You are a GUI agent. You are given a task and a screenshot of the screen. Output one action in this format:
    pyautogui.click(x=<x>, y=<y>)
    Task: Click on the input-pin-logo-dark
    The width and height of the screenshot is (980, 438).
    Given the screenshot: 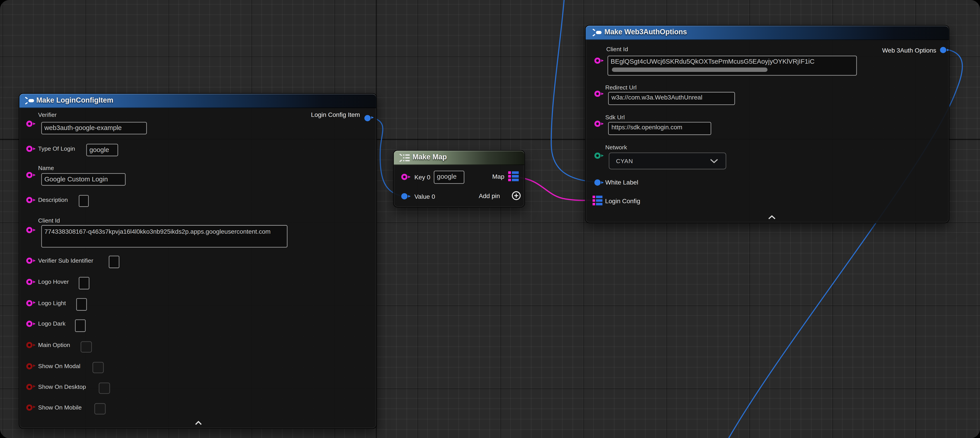 What is the action you would take?
    pyautogui.click(x=29, y=324)
    